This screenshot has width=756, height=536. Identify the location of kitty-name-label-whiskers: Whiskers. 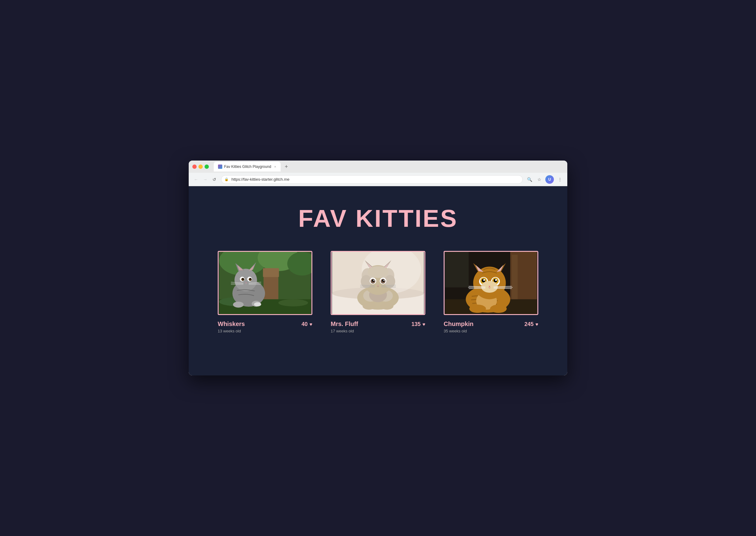
(231, 324).